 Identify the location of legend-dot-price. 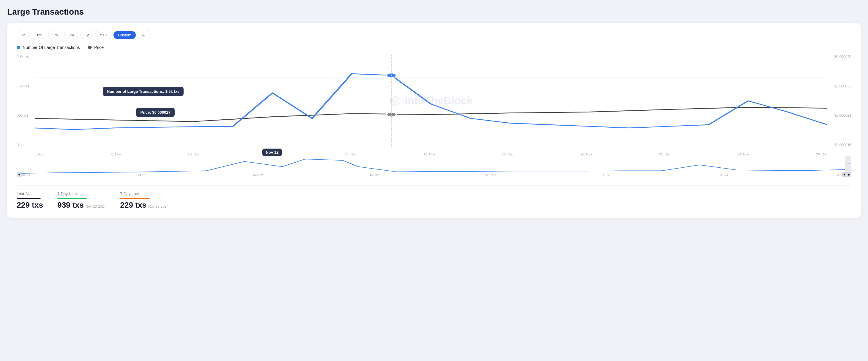
(90, 47).